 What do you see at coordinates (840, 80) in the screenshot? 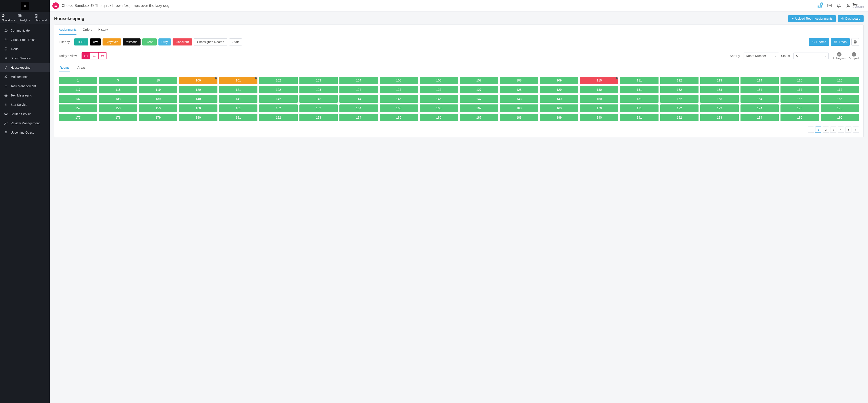
I see `room-116: 116` at bounding box center [840, 80].